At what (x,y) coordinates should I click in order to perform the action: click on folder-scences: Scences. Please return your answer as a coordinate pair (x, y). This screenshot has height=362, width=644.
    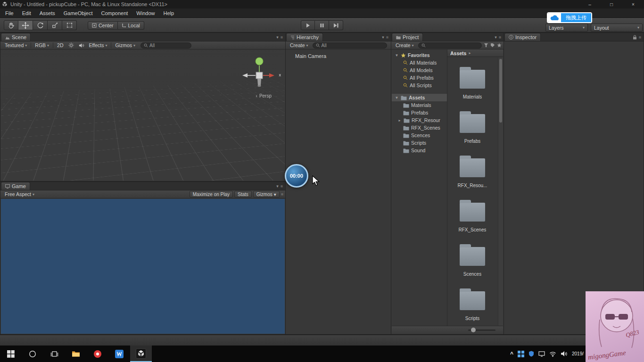
    Looking at the image, I should click on (472, 262).